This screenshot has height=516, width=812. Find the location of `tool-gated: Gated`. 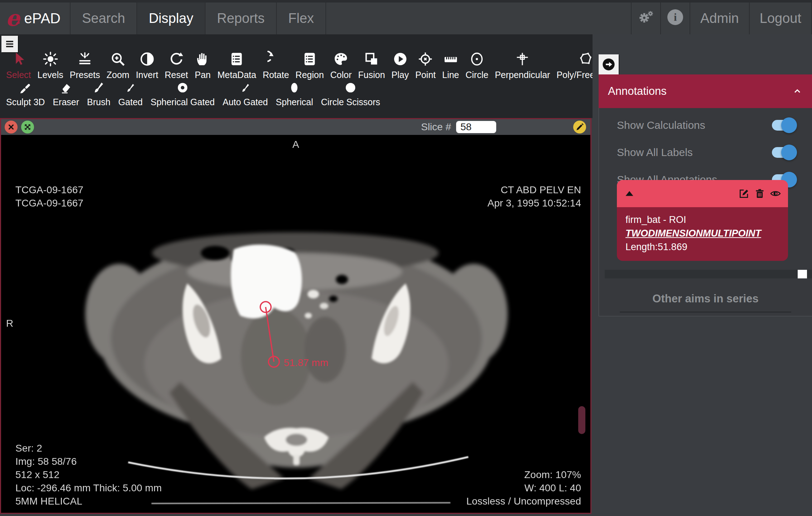

tool-gated: Gated is located at coordinates (130, 94).